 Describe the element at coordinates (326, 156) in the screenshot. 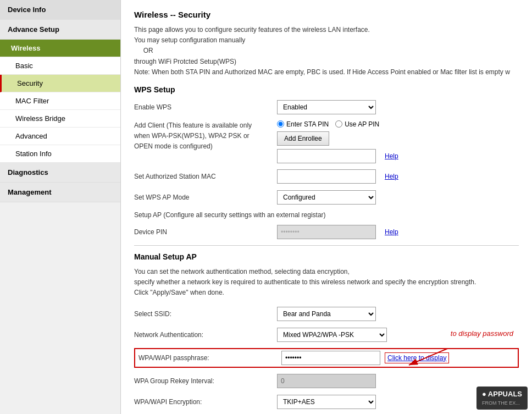

I see `sta-pin-input` at that location.